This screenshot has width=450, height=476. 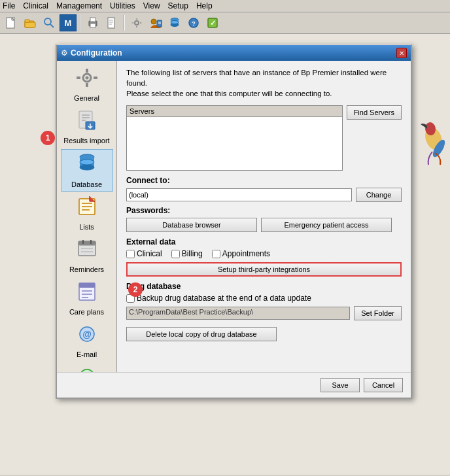 I want to click on servers-row: Servers Find Servers, so click(x=264, y=138).